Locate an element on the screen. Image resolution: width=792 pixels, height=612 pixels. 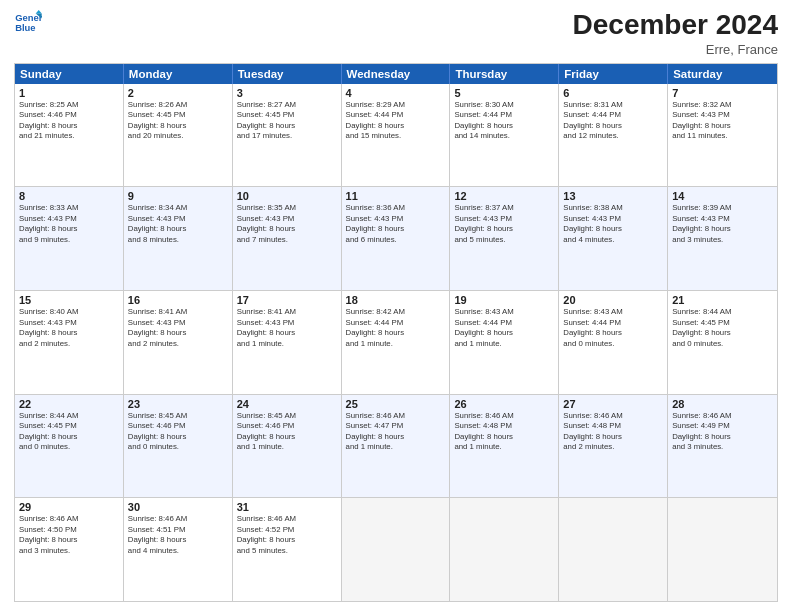
day-cell-27: 27Sunrise: 8:46 AMSunset: 4:48 PMDayligh… is located at coordinates (614, 446).